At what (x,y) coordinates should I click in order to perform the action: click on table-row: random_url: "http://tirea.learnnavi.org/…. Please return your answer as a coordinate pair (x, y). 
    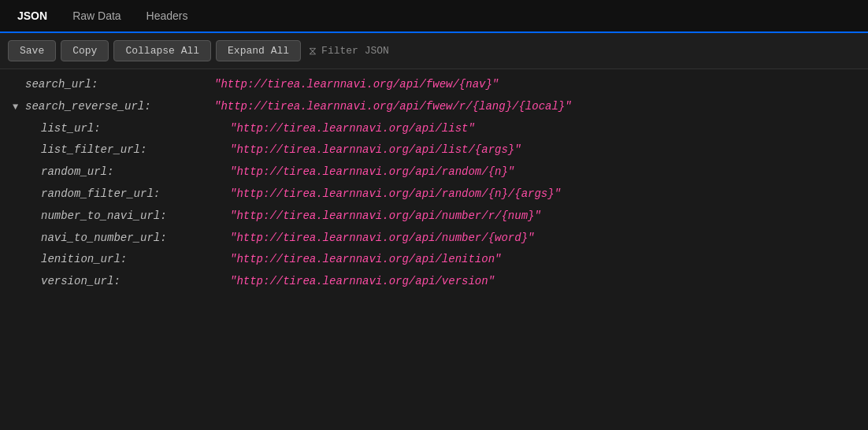
    Looking at the image, I should click on (434, 172).